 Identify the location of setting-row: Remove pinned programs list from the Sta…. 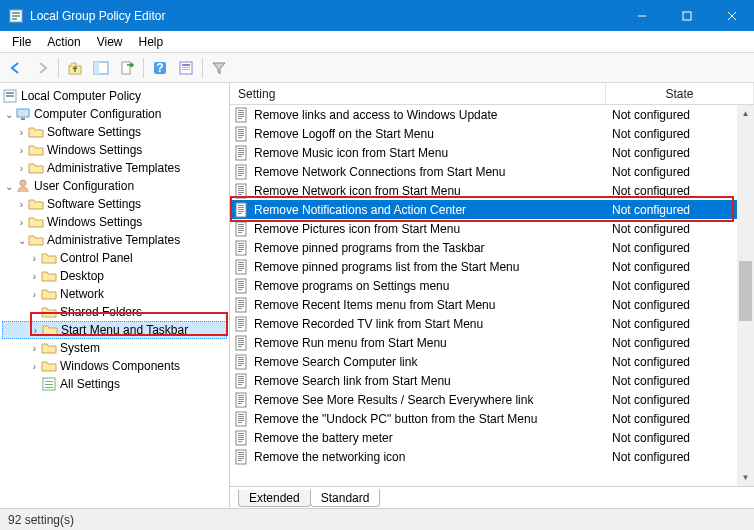
(492, 266).